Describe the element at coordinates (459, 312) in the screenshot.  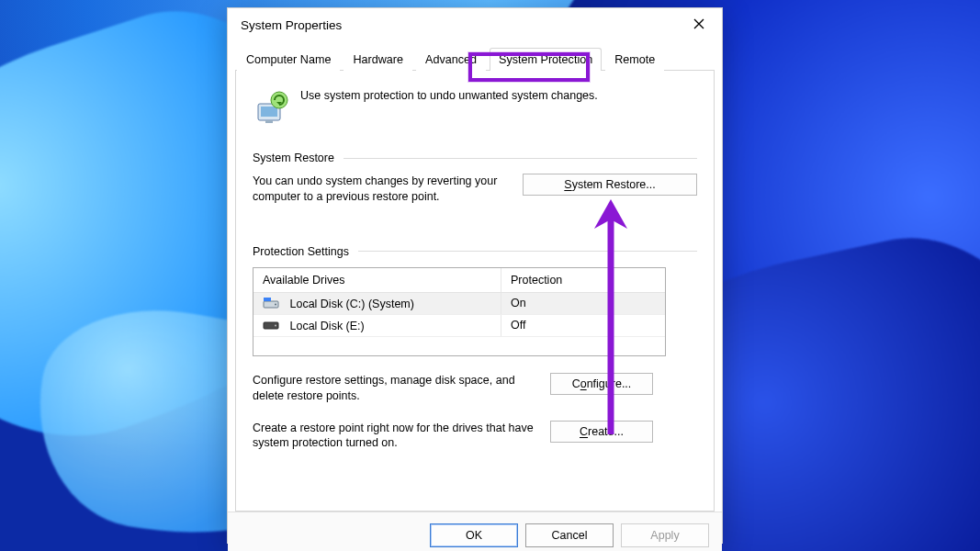
I see `drives-table: Available Drives Protection Local Disk (…` at that location.